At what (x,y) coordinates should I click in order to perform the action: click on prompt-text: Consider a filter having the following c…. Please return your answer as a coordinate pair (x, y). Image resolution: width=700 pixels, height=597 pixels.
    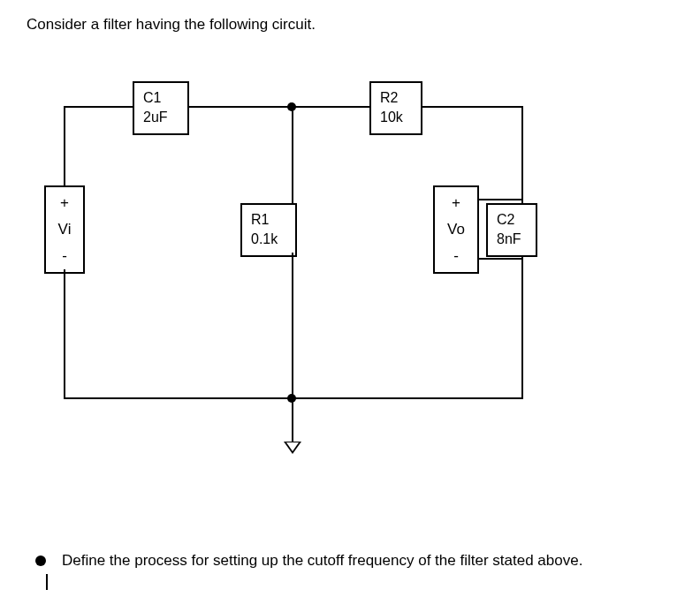
    Looking at the image, I should click on (171, 25).